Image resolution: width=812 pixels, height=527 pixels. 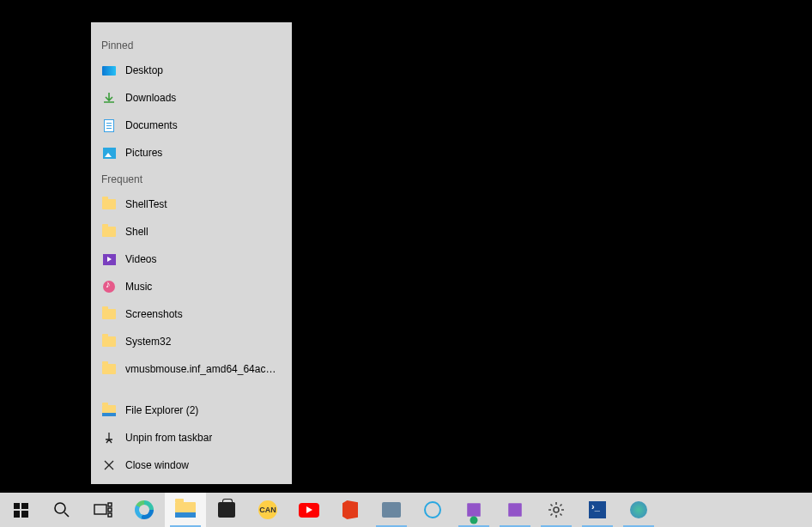 What do you see at coordinates (474, 510) in the screenshot?
I see `vs-installer-button` at bounding box center [474, 510].